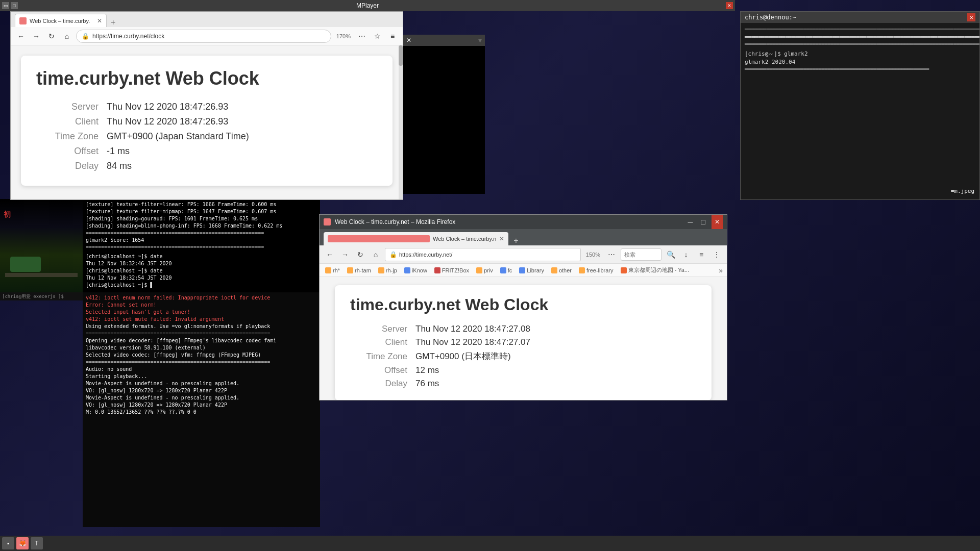 The width and height of the screenshot is (980, 551). What do you see at coordinates (6, 6) in the screenshot?
I see `minimize-button: ▭` at bounding box center [6, 6].